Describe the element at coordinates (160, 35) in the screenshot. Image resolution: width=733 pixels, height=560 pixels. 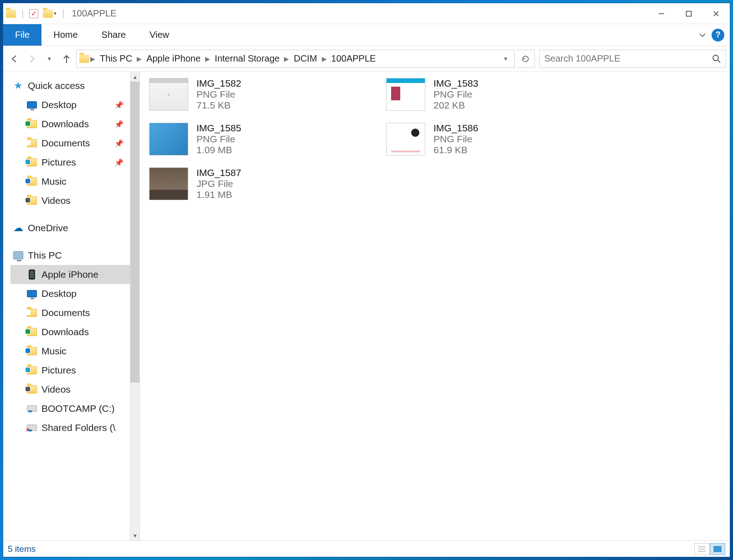
I see `tab-view: View` at that location.